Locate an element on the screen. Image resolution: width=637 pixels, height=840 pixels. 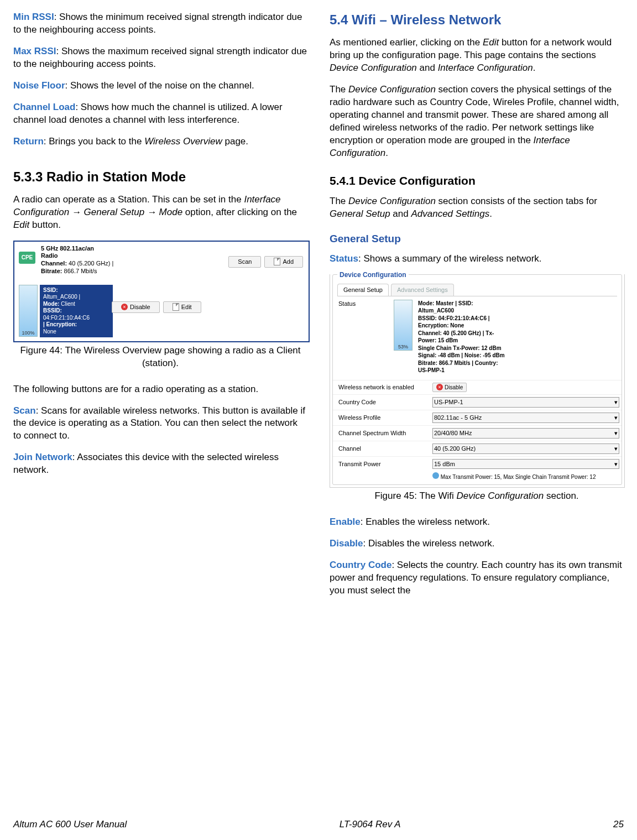
row-channel: Channel 40 (5.200 GHz)▾ is located at coordinates (477, 448).